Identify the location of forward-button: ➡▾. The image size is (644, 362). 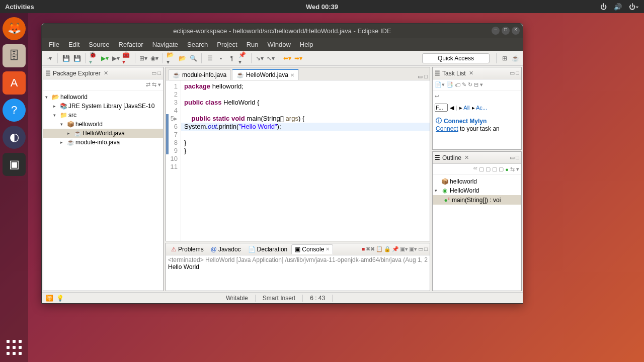
(298, 58).